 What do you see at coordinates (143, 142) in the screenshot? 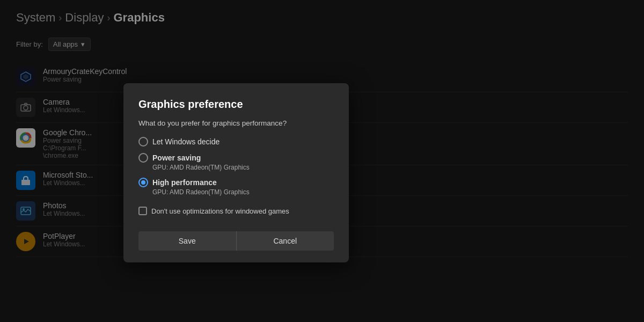
I see `radio-circle-let-windows` at bounding box center [143, 142].